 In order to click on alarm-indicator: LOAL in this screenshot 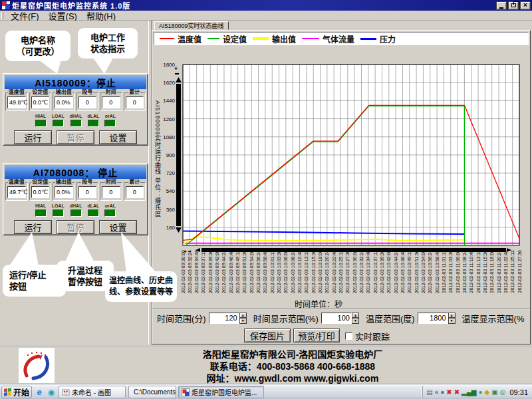, I will do `click(59, 121)`.